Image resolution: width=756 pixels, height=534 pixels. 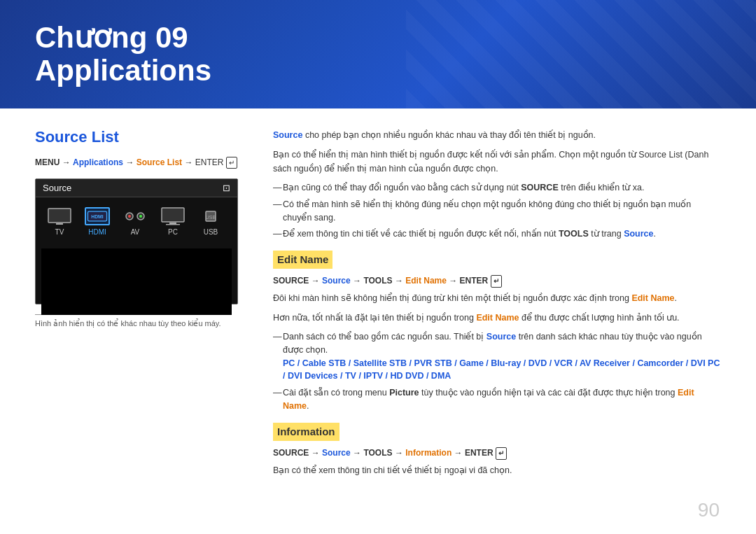 What do you see at coordinates (638, 234) in the screenshot?
I see `source-ref: Source` at bounding box center [638, 234].